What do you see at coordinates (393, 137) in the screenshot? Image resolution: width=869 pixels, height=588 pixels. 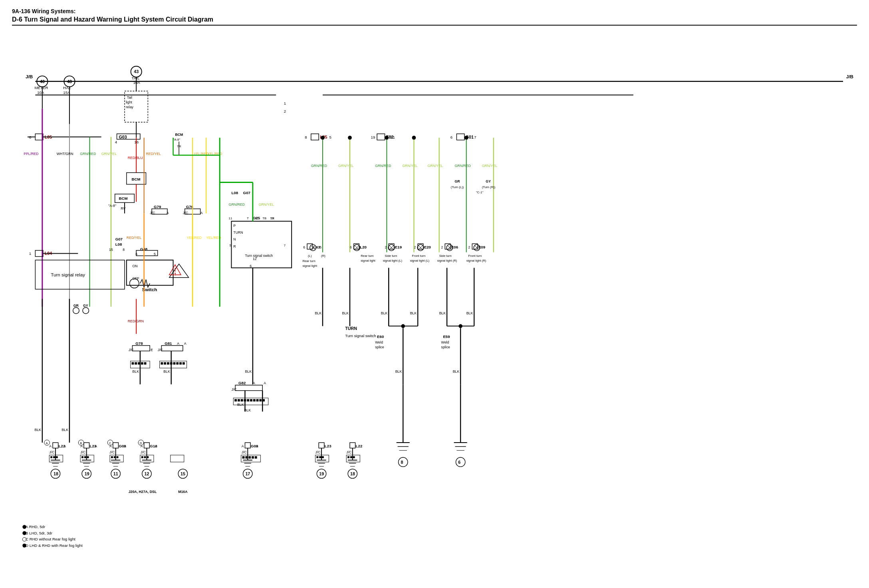 I see `svg-text: 11` at bounding box center [393, 137].